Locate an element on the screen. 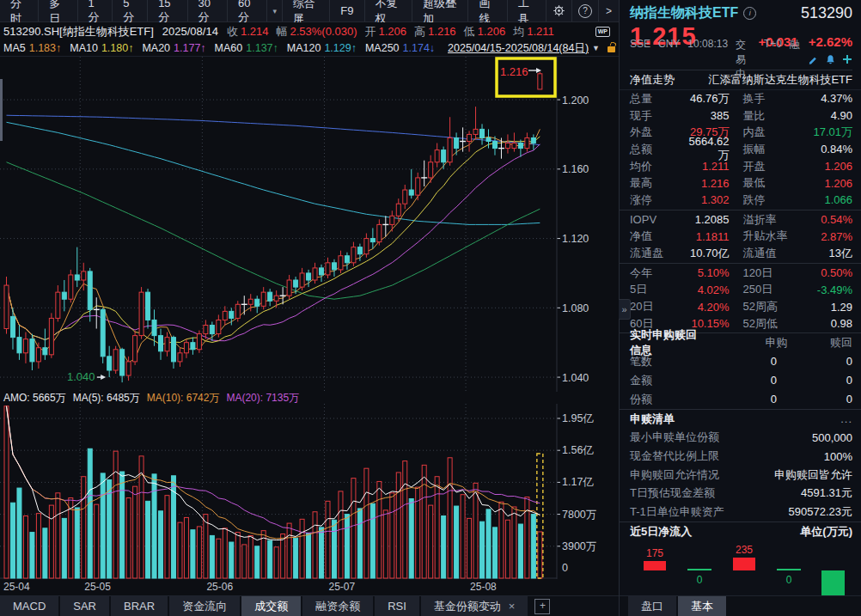 The width and height of the screenshot is (861, 616). indicator-tab: 融资余额 is located at coordinates (338, 607).